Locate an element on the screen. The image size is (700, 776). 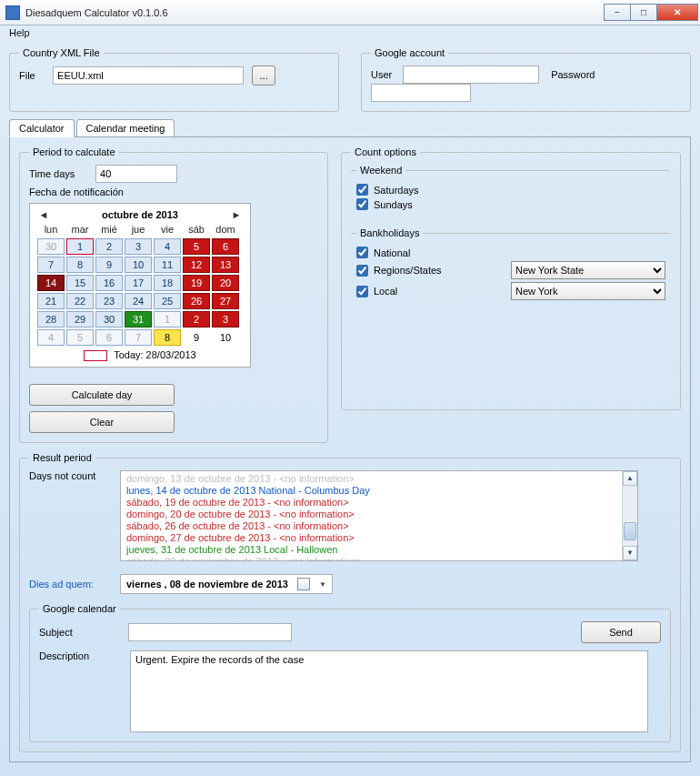
cal-day: 27 is located at coordinates (225, 301).